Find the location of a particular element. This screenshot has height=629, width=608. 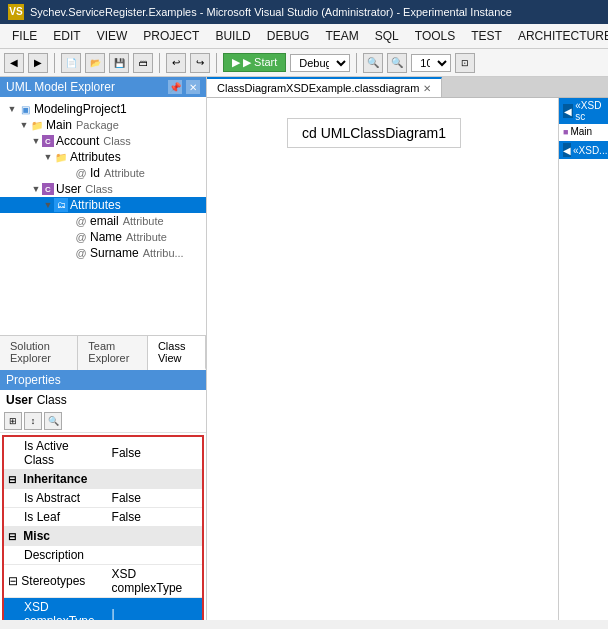

xsd-collapse-button-2: ◀ is located at coordinates (567, 150).